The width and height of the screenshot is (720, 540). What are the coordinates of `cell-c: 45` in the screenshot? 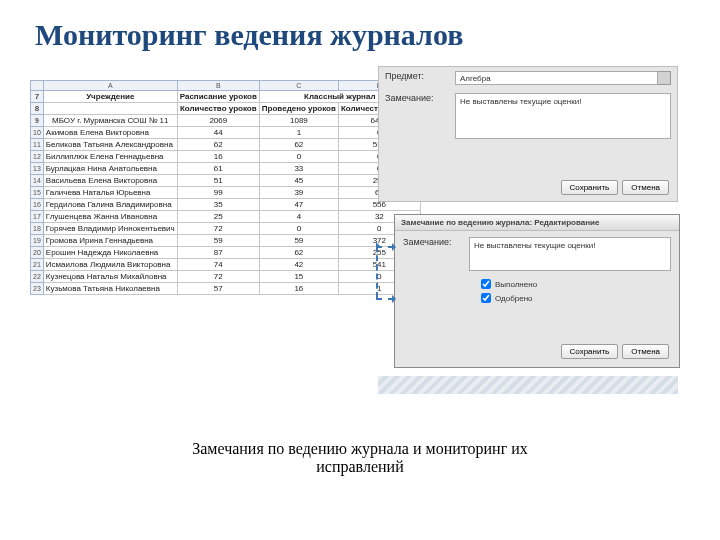 It's located at (298, 181).